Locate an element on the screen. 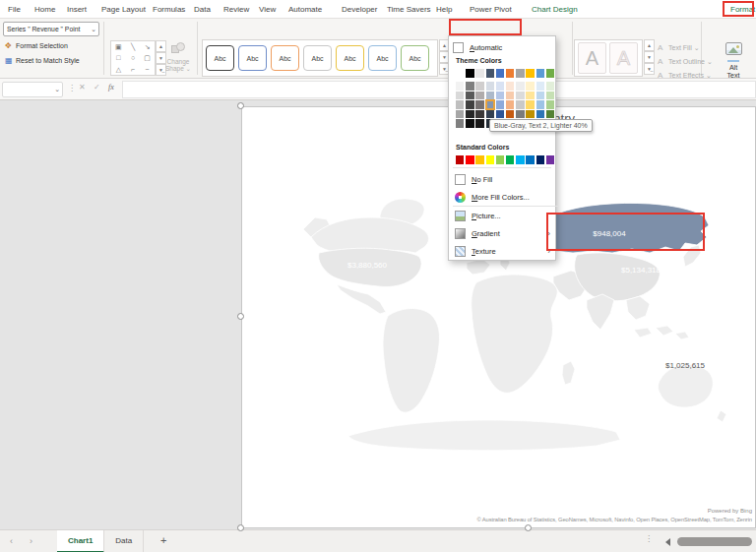 The width and height of the screenshot is (756, 552). scroll-left-icon is located at coordinates (667, 542).